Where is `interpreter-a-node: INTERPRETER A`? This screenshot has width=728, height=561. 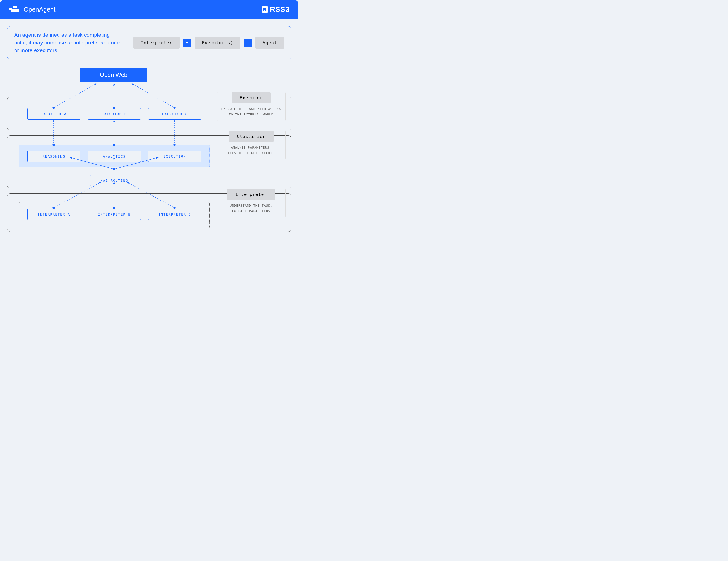
interpreter-a-node: INTERPRETER A is located at coordinates (54, 215).